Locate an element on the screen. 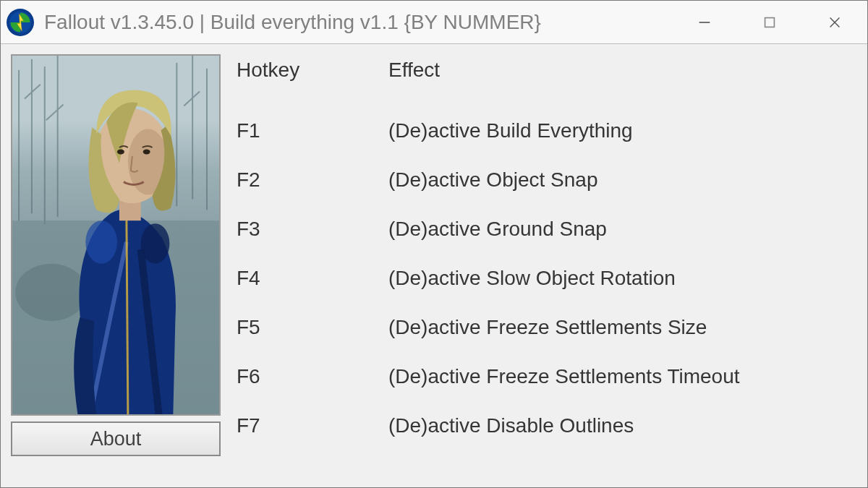 Image resolution: width=868 pixels, height=488 pixels. hotkey-cell: F7 is located at coordinates (312, 426).